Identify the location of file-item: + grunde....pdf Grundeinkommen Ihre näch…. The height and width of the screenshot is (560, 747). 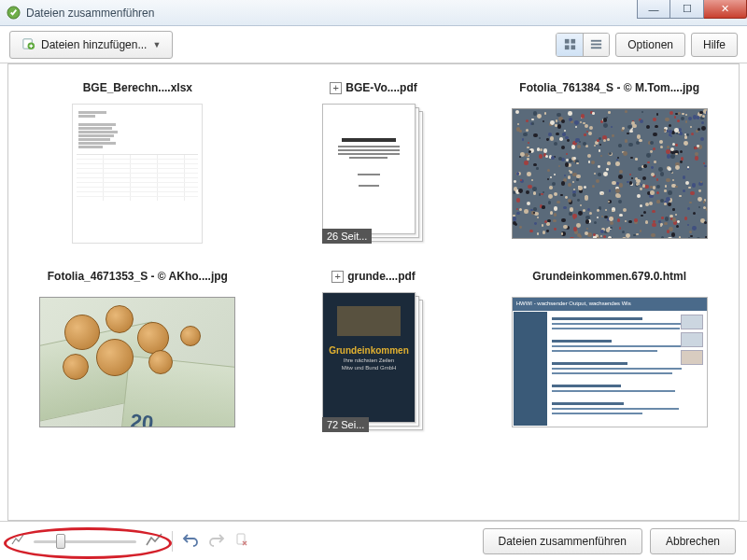
(374, 351).